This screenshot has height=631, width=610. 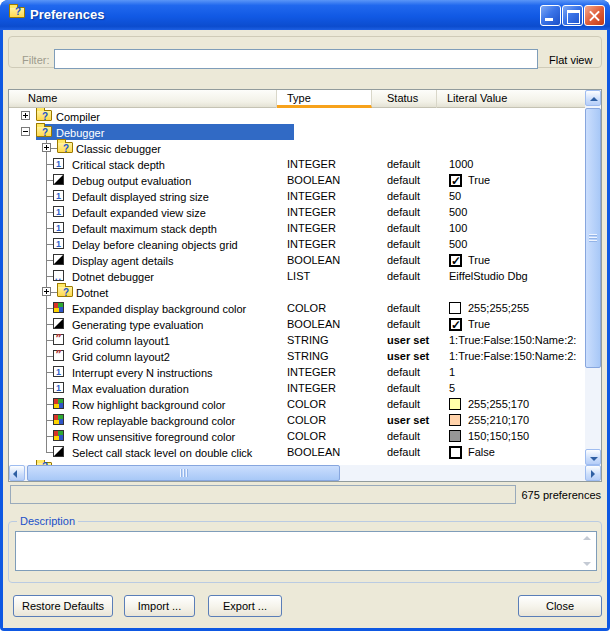 I want to click on table-row: Row unsensitive foreground colorCOLORdef…, so click(x=297, y=436).